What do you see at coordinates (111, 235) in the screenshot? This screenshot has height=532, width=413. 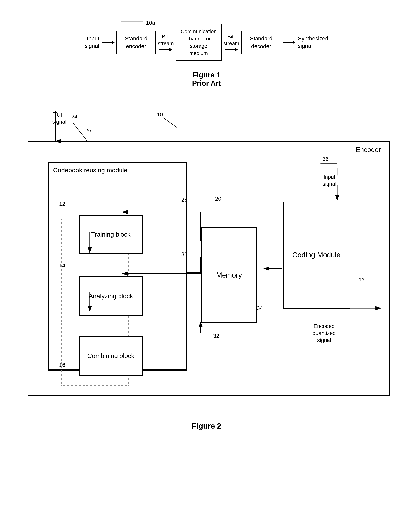 I see `training-block: Training block` at bounding box center [111, 235].